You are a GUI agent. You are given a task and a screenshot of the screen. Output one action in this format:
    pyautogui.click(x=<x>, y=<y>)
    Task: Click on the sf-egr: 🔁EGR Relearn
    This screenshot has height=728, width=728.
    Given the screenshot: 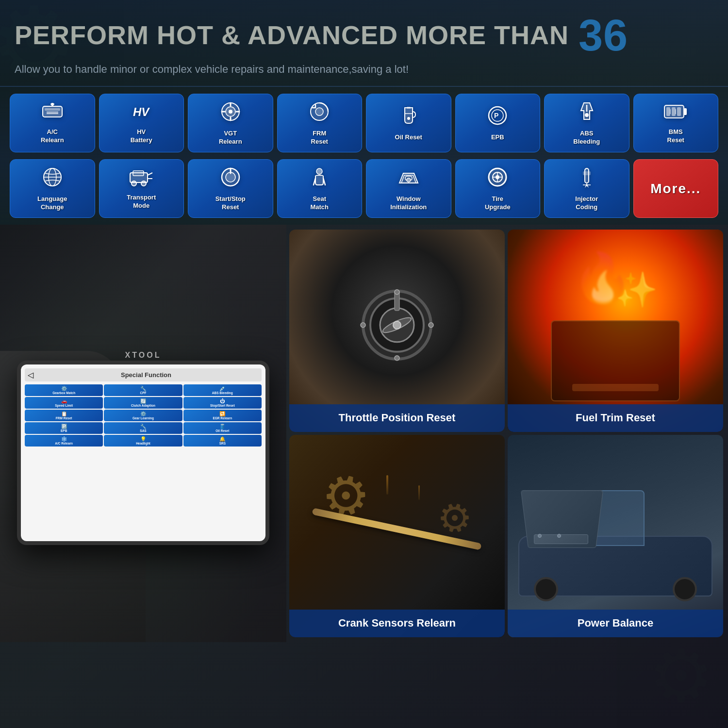 What is the action you would take?
    pyautogui.click(x=222, y=415)
    